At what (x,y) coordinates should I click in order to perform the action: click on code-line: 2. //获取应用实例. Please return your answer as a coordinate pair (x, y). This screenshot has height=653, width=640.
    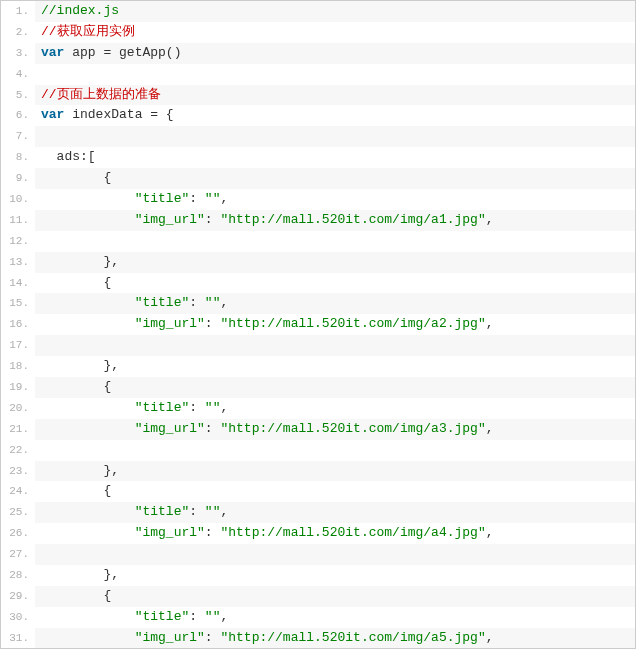
    Looking at the image, I should click on (318, 32).